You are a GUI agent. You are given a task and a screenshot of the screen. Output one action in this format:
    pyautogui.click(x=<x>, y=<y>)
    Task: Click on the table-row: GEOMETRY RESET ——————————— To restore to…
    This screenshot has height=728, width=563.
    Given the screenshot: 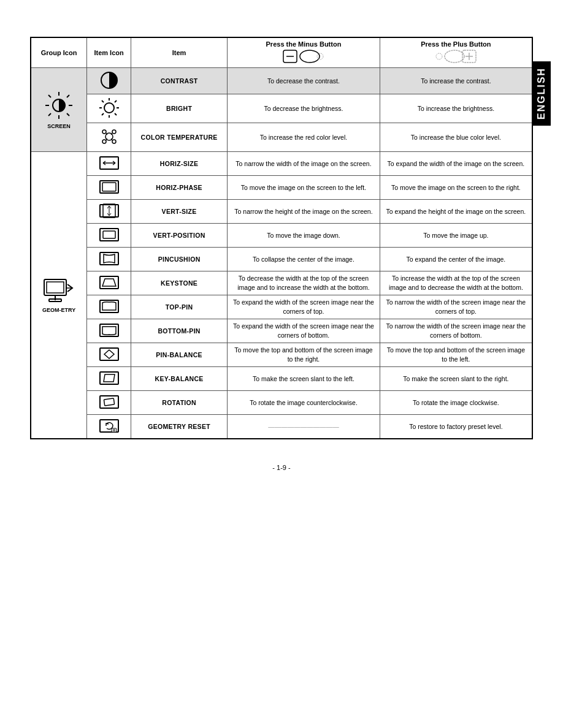 What is the action you would take?
    pyautogui.click(x=282, y=427)
    